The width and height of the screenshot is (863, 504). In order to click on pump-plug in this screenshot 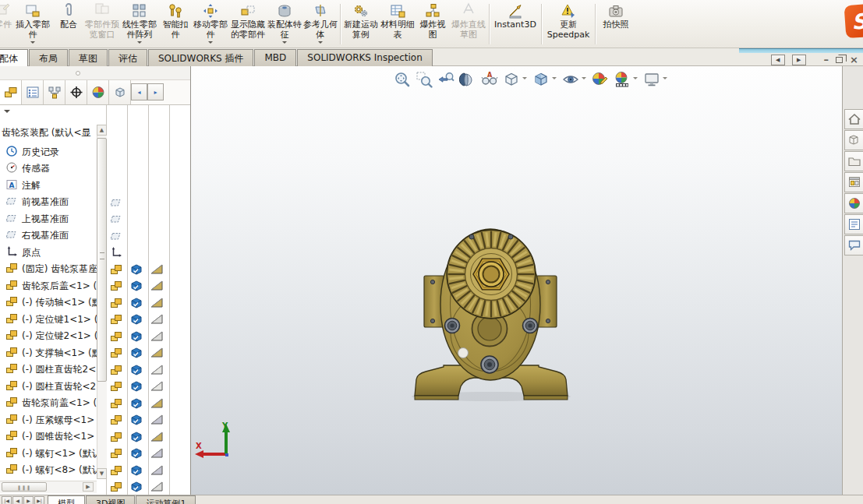, I will do `click(463, 354)`.